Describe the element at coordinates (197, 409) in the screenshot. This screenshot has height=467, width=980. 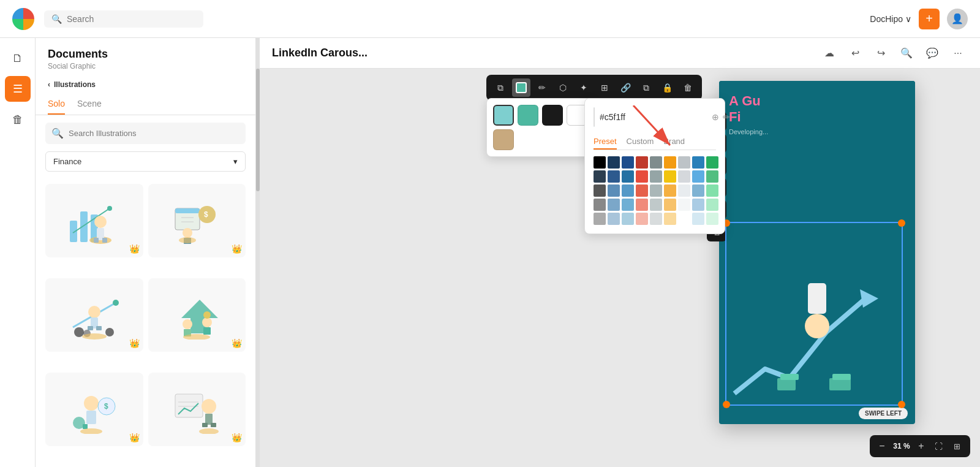
I see `illustration-card-6: 👑` at that location.